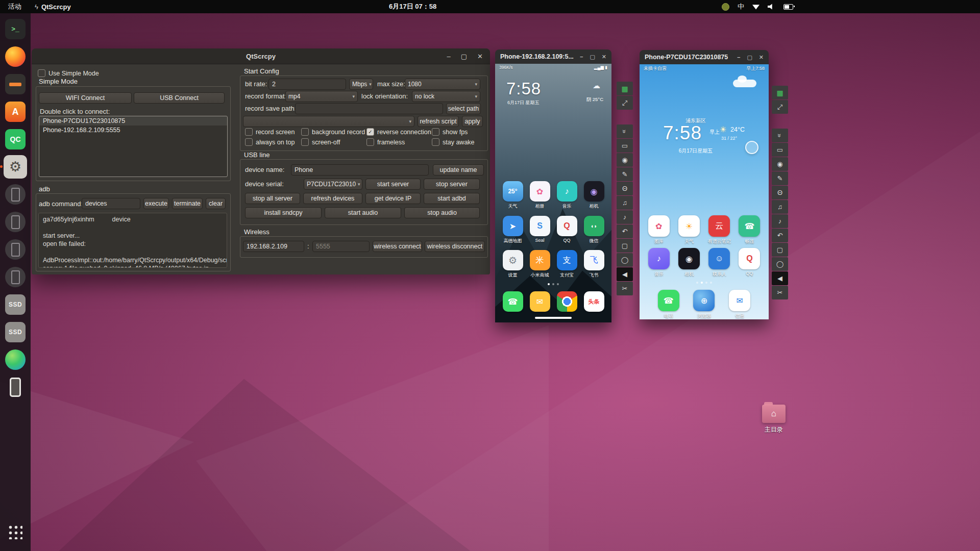 This screenshot has width=980, height=551. What do you see at coordinates (15, 7) in the screenshot?
I see `activities-button: 活动` at bounding box center [15, 7].